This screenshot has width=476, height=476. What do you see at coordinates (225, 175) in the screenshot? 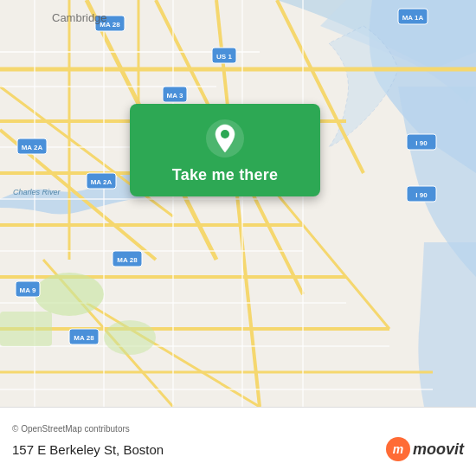
I see `take-me-there-button: Take me there` at bounding box center [225, 175].